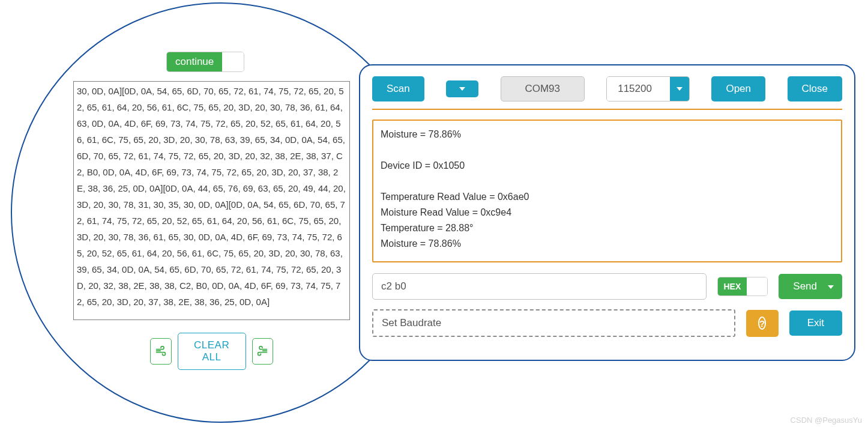  What do you see at coordinates (161, 351) in the screenshot?
I see `wind-left-icon` at bounding box center [161, 351].